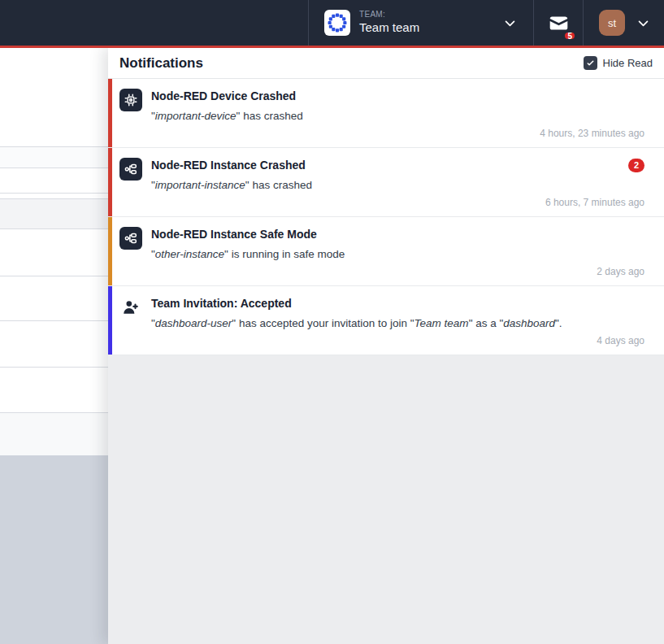 The image size is (664, 644). What do you see at coordinates (590, 63) in the screenshot?
I see `hide-read-checkbox` at bounding box center [590, 63].